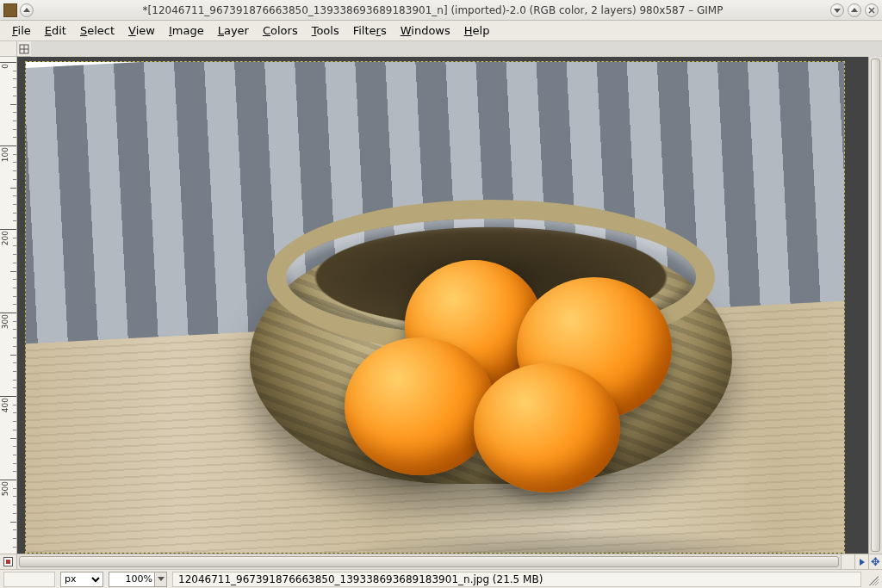 The width and height of the screenshot is (882, 588). What do you see at coordinates (432, 10) in the screenshot?
I see `window-title: *[12046711_967391876663850_1393386936891…` at bounding box center [432, 10].